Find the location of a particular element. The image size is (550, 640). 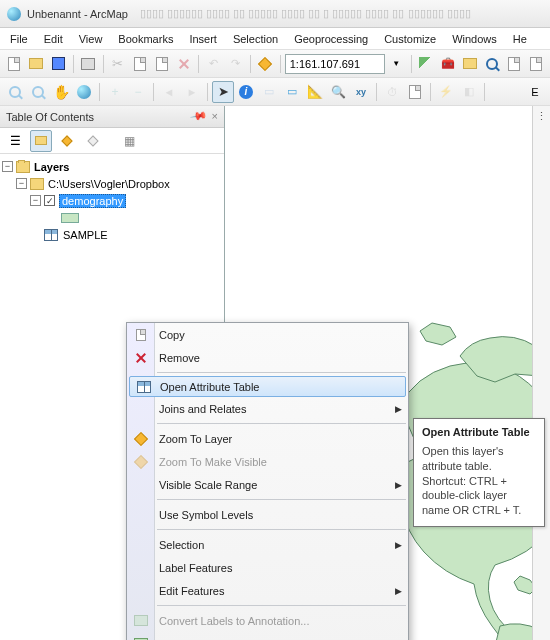

menu-windows: Windows is located at coordinates (474, 39).